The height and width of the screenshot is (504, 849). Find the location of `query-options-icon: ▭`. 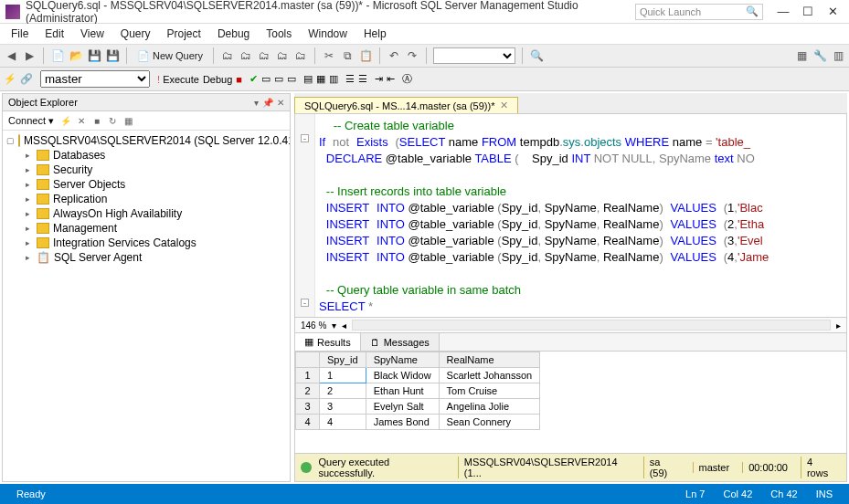

query-options-icon: ▭ is located at coordinates (292, 79).